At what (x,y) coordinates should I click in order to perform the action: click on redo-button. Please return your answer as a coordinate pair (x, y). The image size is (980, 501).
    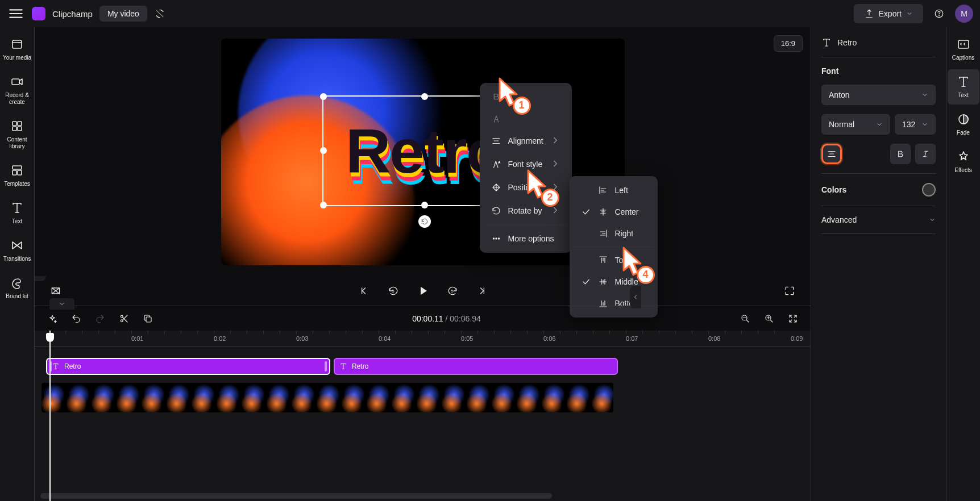
    Looking at the image, I should click on (100, 319).